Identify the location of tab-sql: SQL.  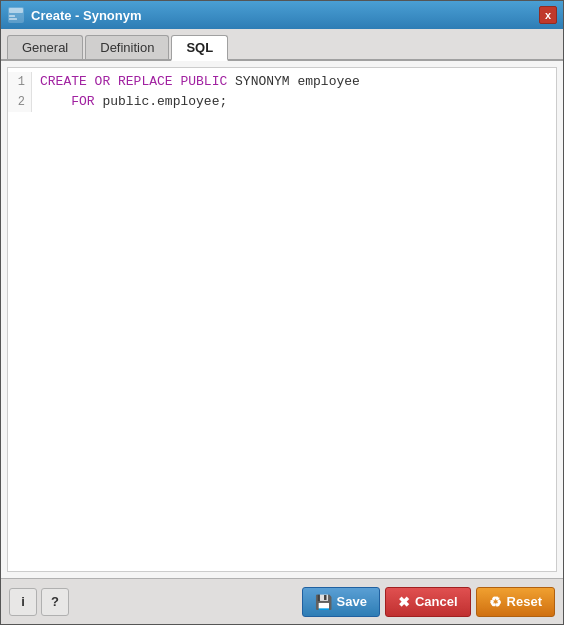
(200, 48).